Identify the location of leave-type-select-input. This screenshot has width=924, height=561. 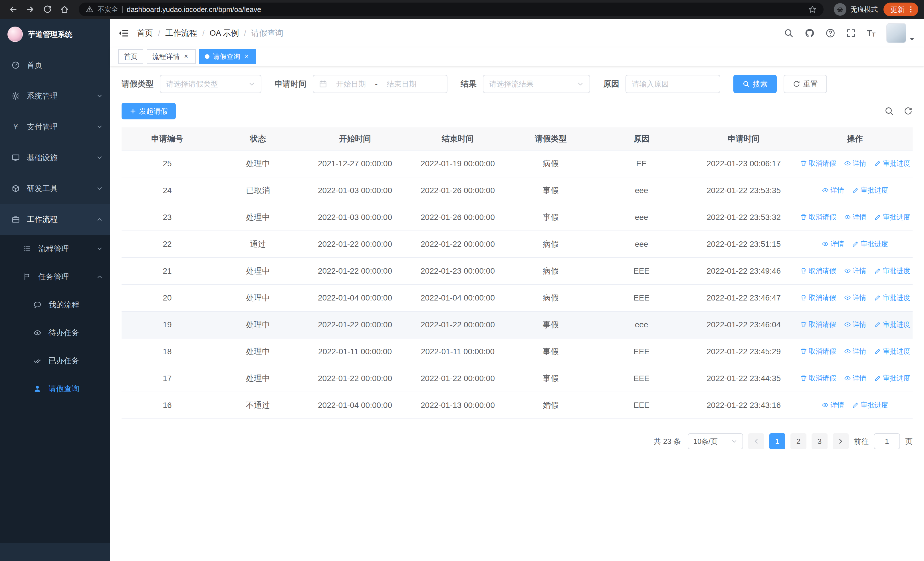
(206, 84).